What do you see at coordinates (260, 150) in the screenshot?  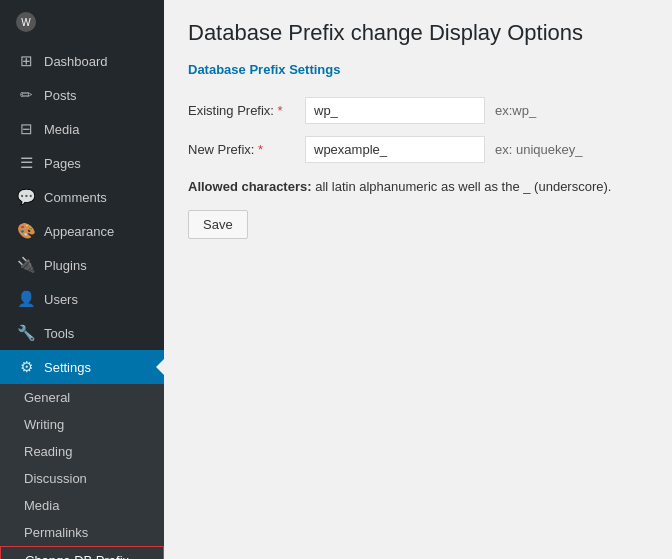 I see `required-marker-new-prefix: *` at bounding box center [260, 150].